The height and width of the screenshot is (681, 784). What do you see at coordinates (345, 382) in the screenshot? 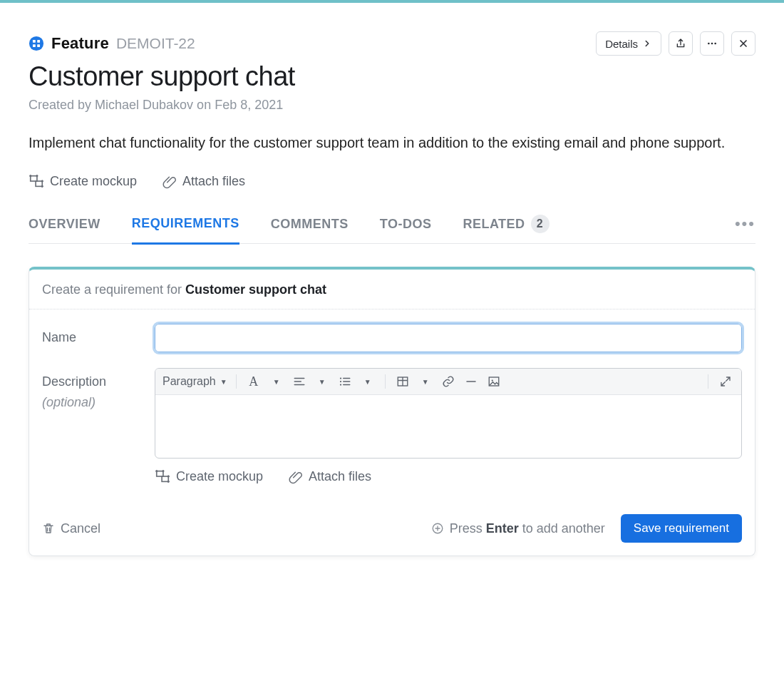
I see `toolbar-list-button` at bounding box center [345, 382].